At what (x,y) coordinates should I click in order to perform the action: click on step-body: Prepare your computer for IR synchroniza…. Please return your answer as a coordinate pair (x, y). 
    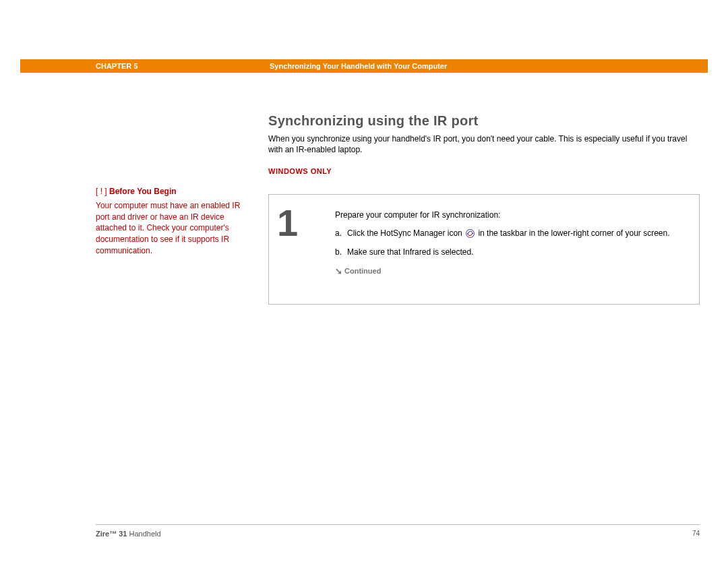
    Looking at the image, I should click on (514, 249).